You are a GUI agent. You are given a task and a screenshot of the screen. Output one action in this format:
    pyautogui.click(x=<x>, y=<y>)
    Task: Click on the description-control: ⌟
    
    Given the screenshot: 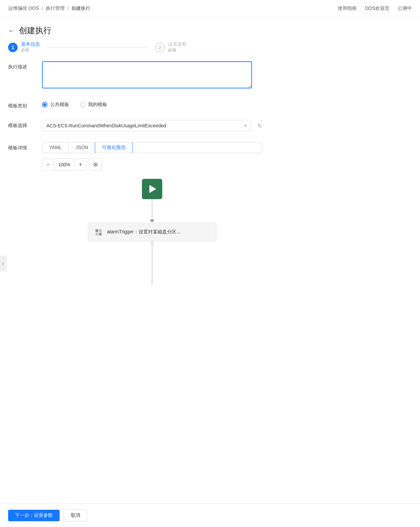 What is the action you would take?
    pyautogui.click(x=152, y=75)
    